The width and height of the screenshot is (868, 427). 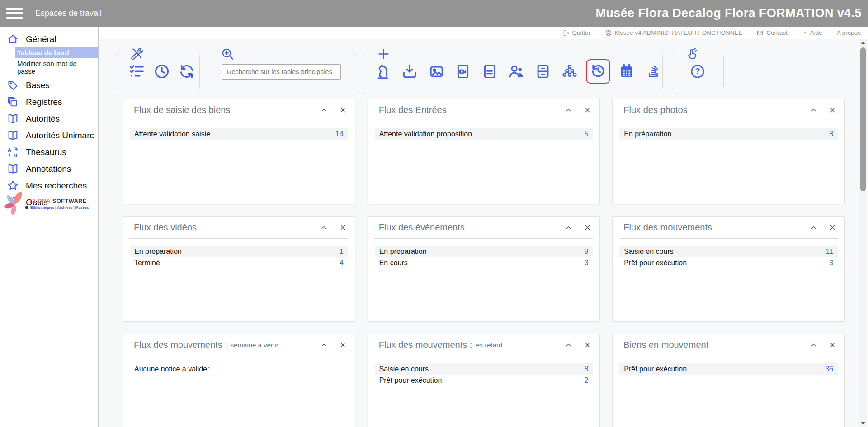 I want to click on status-count: 14, so click(x=340, y=134).